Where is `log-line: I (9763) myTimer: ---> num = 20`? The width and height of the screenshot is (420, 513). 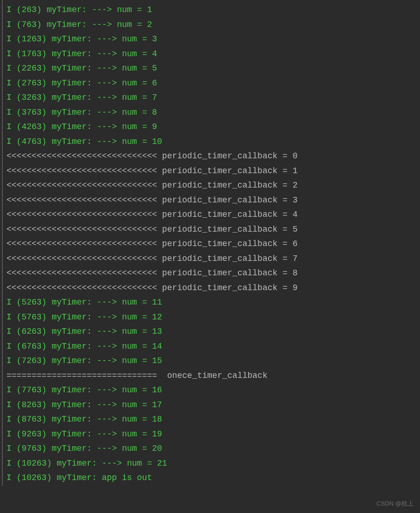
log-line: I (9763) myTimer: ---> num = 20 is located at coordinates (211, 449).